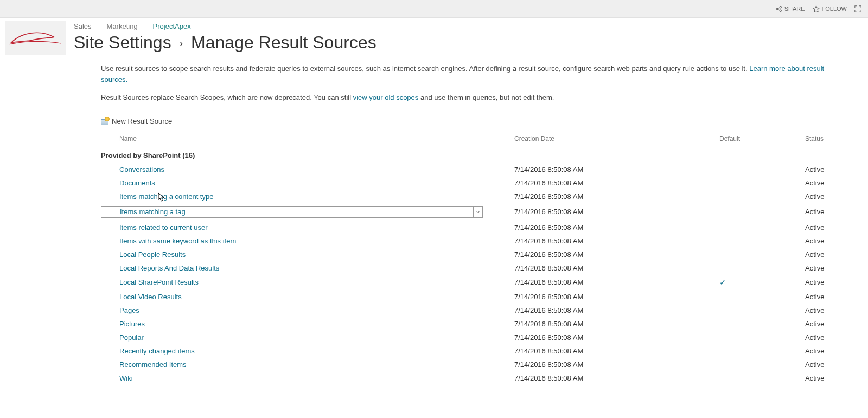 The image size is (868, 418). I want to click on result-source-link: Local Video Results, so click(151, 297).